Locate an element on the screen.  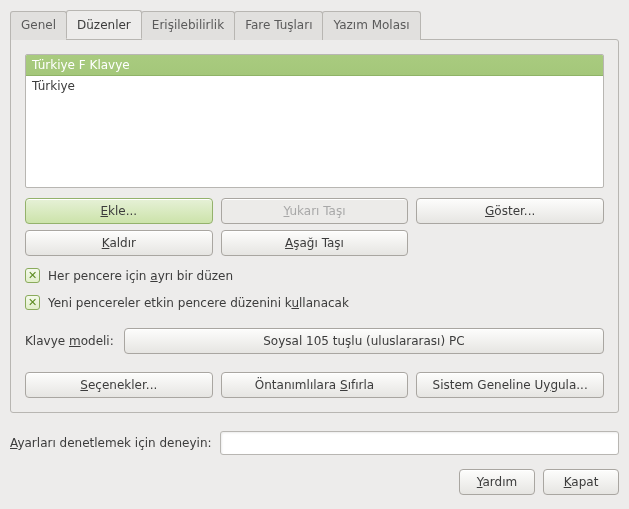
close-button: Kapat is located at coordinates (581, 482).